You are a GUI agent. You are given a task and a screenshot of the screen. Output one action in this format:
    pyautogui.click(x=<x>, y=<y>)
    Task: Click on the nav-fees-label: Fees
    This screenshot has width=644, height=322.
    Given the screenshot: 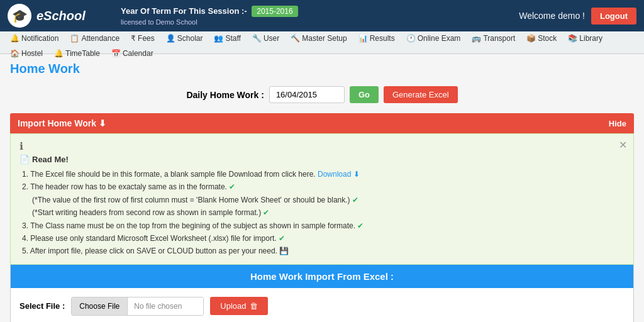 What is the action you would take?
    pyautogui.click(x=146, y=38)
    